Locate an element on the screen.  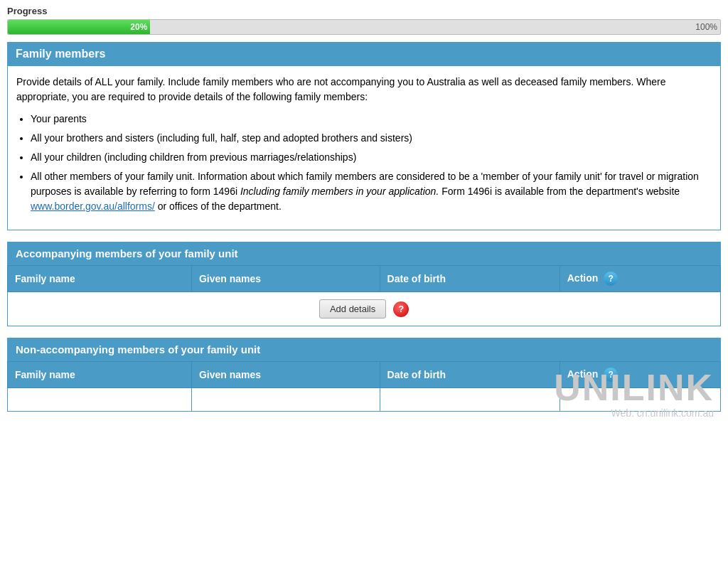
family-members-header: Family members is located at coordinates (364, 54).